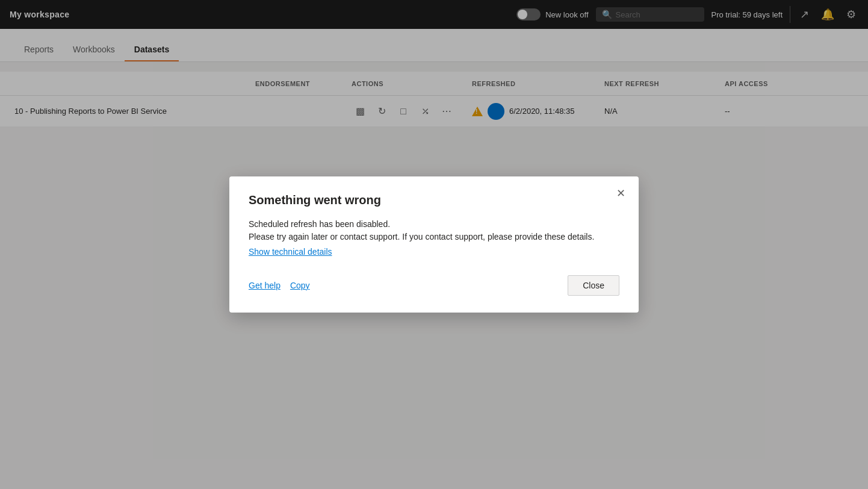  Describe the element at coordinates (265, 285) in the screenshot. I see `get-help-button: Get help` at that location.